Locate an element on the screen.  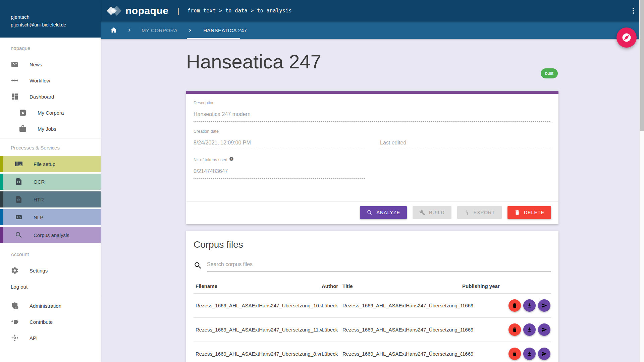
cell-title: Rezess_1669_AHL_ASAExtHans247_Übersetzun… is located at coordinates (402, 306).